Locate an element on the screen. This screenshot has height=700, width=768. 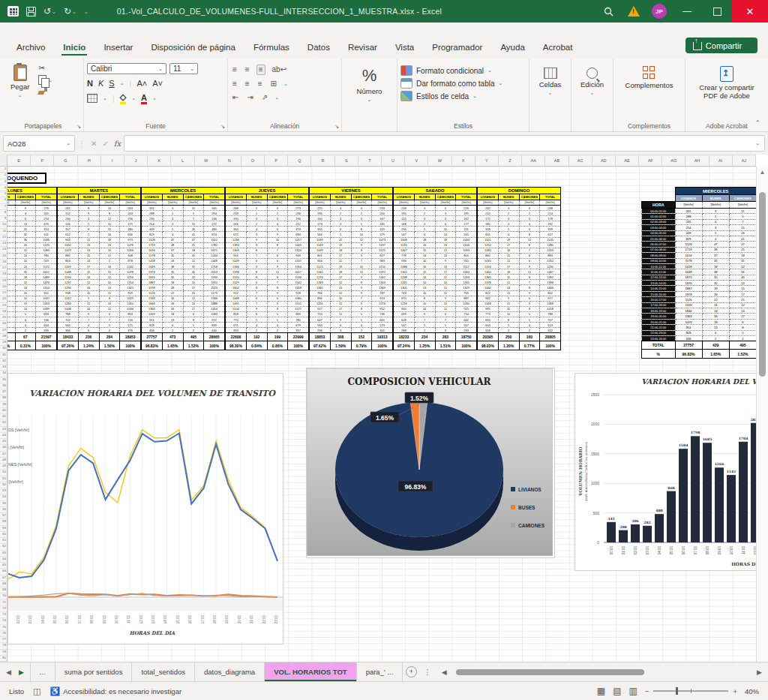
cell: 829 is located at coordinates (688, 239).